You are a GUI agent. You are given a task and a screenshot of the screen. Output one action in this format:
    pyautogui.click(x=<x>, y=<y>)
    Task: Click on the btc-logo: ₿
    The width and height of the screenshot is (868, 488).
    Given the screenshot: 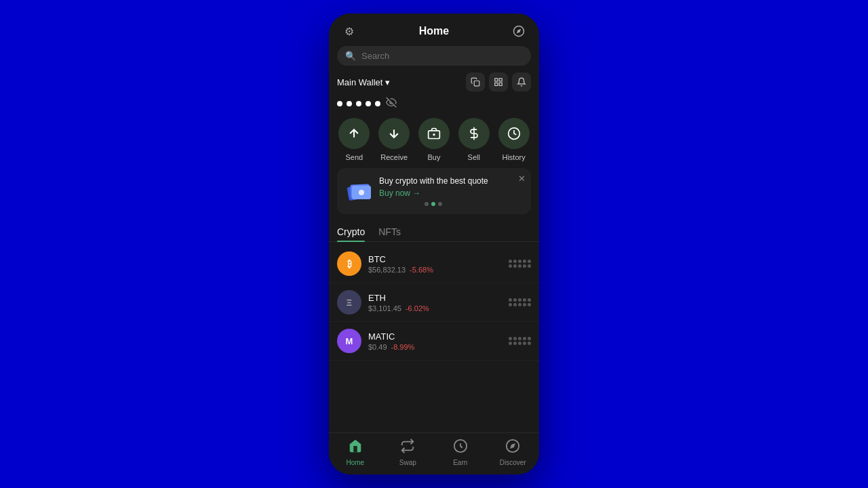 What is the action you would take?
    pyautogui.click(x=349, y=264)
    